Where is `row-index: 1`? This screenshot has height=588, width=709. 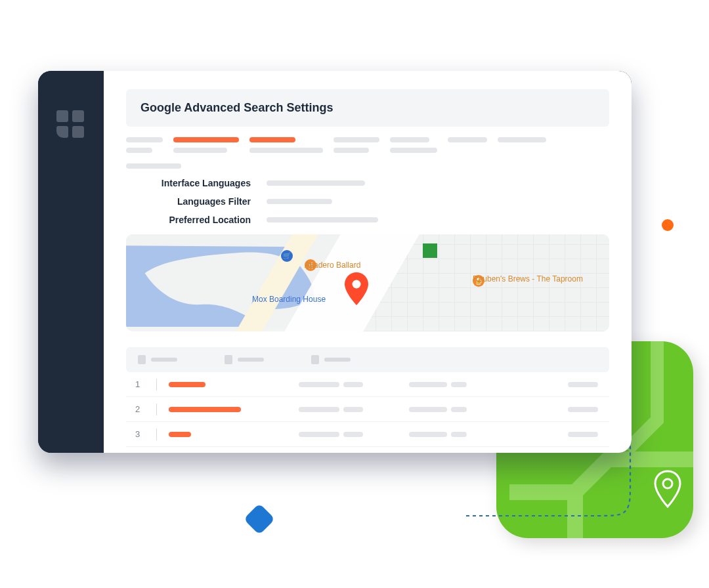
row-index: 1 is located at coordinates (140, 385).